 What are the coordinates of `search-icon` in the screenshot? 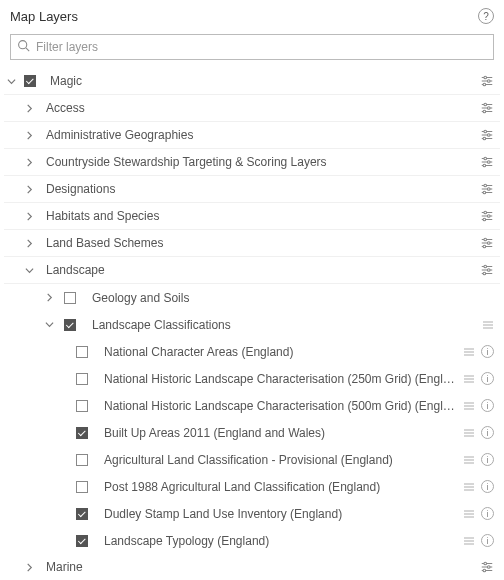 It's located at (24, 47).